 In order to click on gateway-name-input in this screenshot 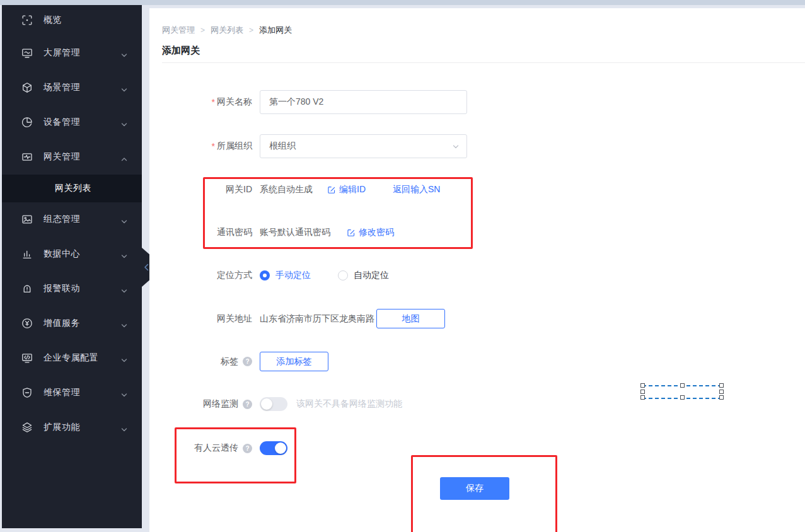, I will do `click(363, 102)`.